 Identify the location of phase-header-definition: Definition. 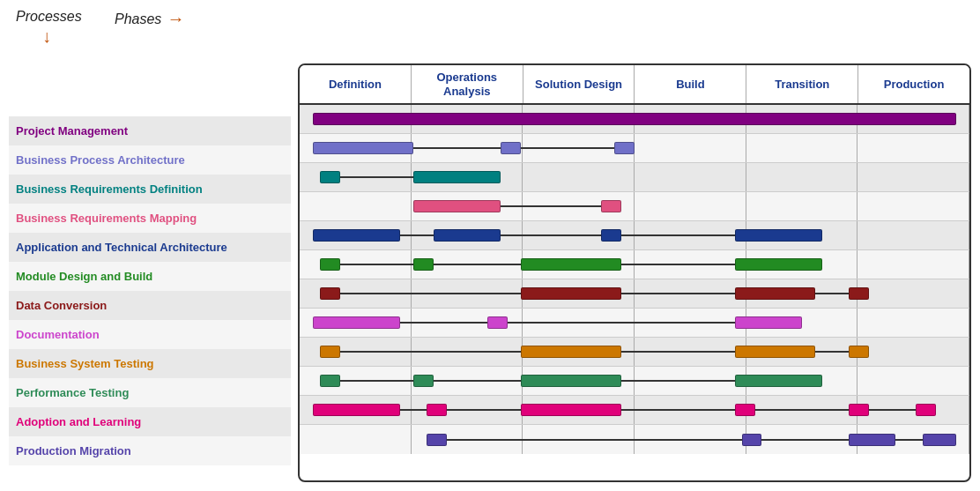
(356, 85).